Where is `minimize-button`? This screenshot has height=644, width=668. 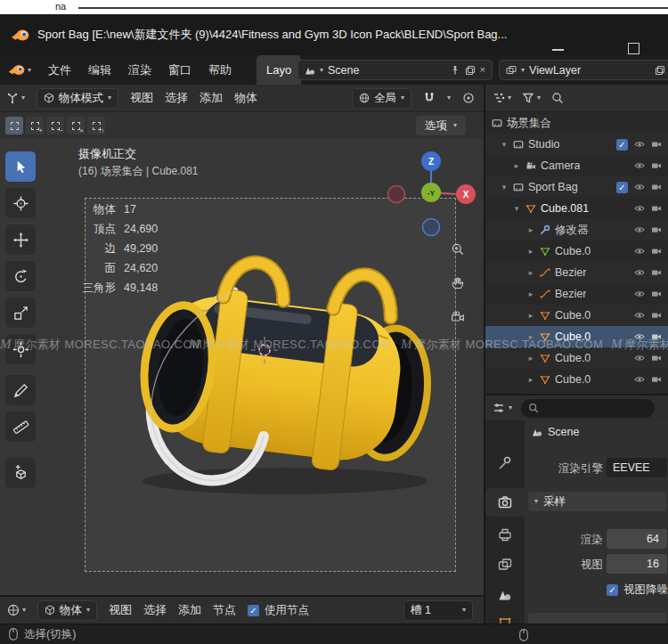
minimize-button is located at coordinates (558, 50).